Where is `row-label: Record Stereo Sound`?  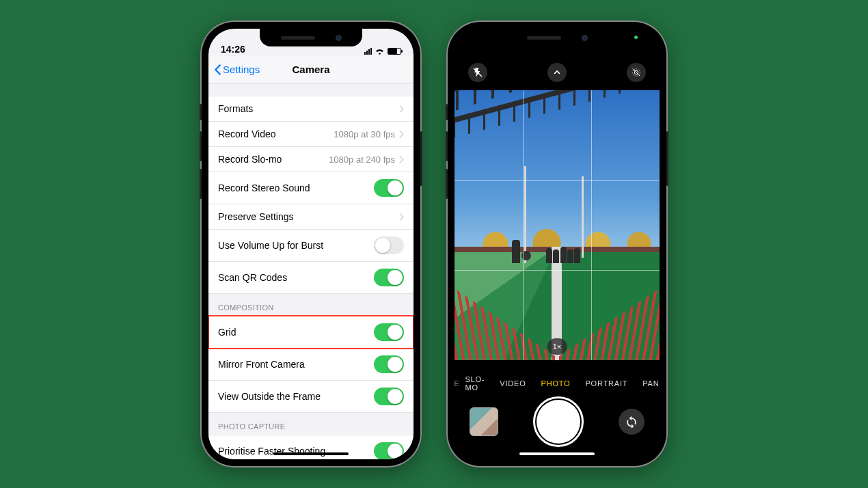 row-label: Record Stereo Sound is located at coordinates (264, 188).